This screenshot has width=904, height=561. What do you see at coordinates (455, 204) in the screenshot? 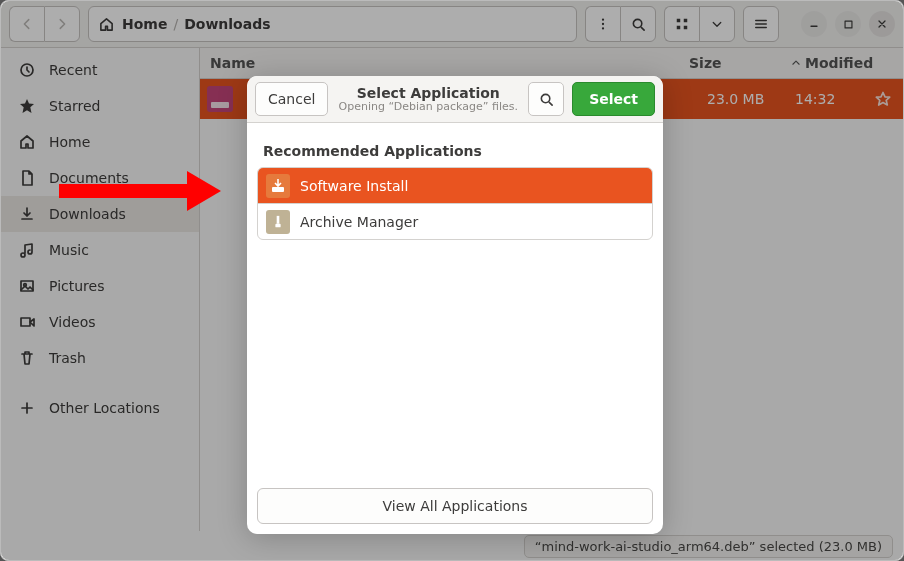
I see `app-list: Software Install Archive Manager` at bounding box center [455, 204].